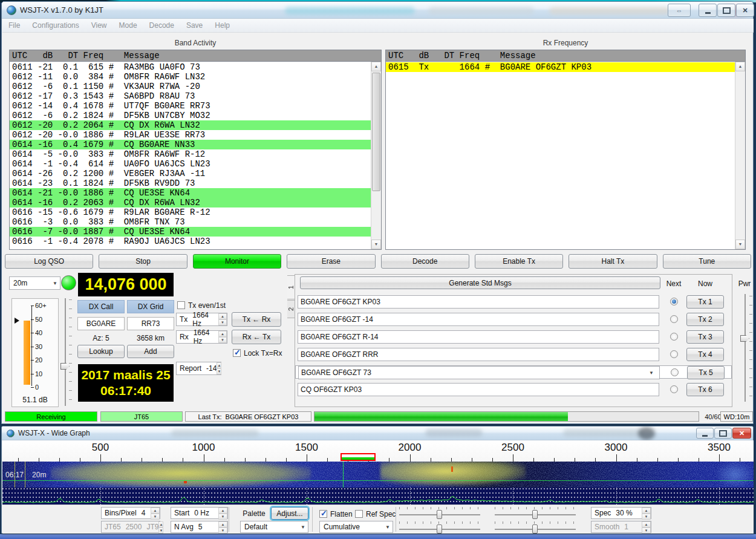 The height and width of the screenshot is (539, 756). I want to click on decoded-message-row: 0616 -7 -0.0 1887 # CQ UE3SE KN64, so click(190, 232).